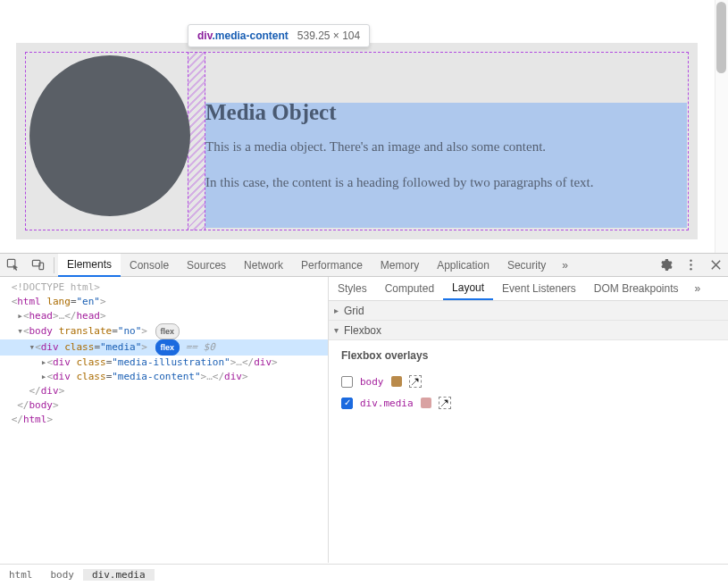  What do you see at coordinates (699, 289) in the screenshot?
I see `side-tabs-overflow: »` at bounding box center [699, 289].